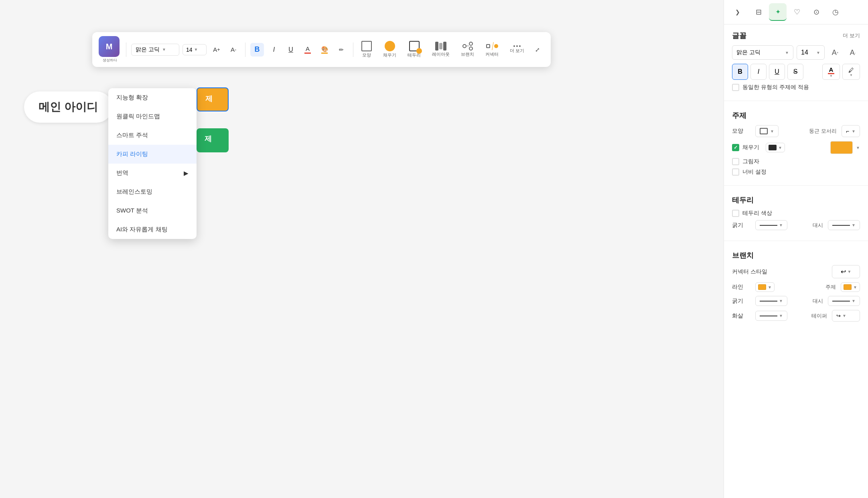 The height and width of the screenshot is (498, 868). Describe the element at coordinates (736, 213) in the screenshot. I see `border-color-checkbox` at that location.